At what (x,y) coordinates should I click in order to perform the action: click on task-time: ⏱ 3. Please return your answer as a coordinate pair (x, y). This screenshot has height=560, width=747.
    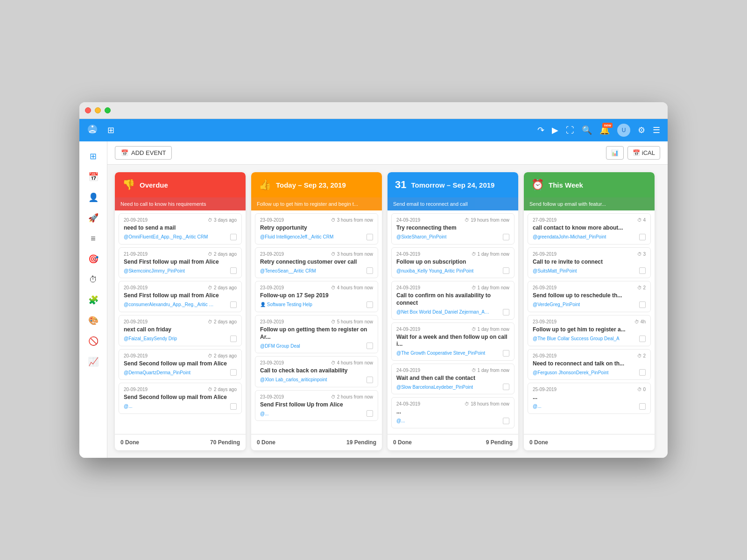
    Looking at the image, I should click on (641, 254).